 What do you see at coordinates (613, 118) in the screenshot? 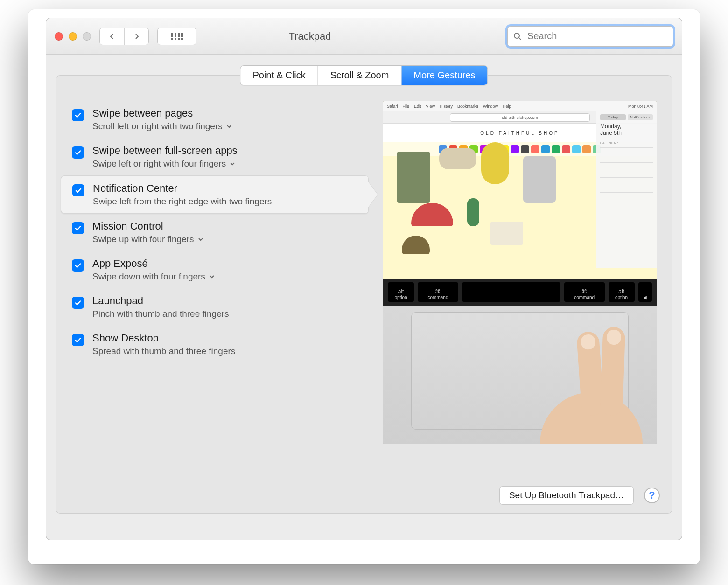
I see `nc-tab-today: Today` at bounding box center [613, 118].